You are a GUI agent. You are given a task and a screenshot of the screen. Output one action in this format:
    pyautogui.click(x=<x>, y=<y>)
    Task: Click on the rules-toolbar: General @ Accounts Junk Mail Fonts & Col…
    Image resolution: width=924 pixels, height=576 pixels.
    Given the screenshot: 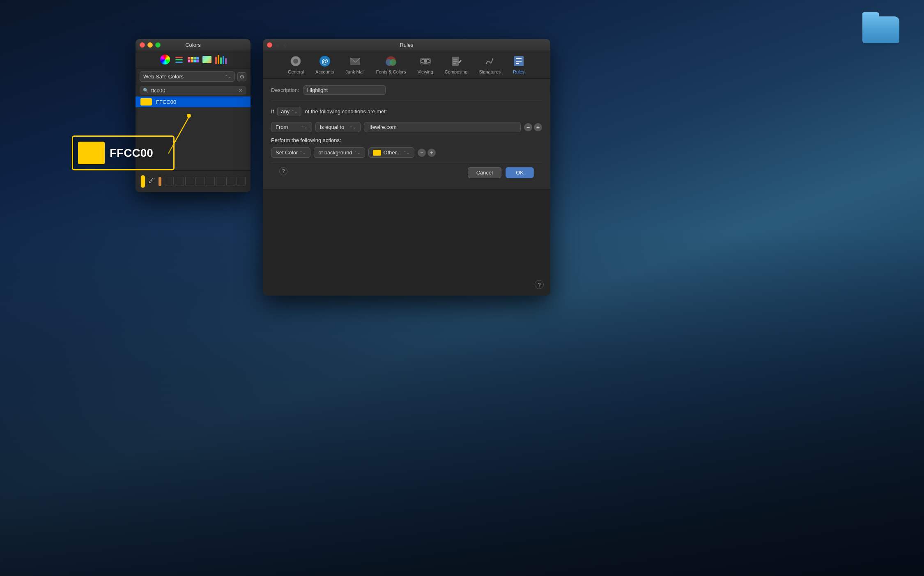 What is the action you would take?
    pyautogui.click(x=407, y=65)
    